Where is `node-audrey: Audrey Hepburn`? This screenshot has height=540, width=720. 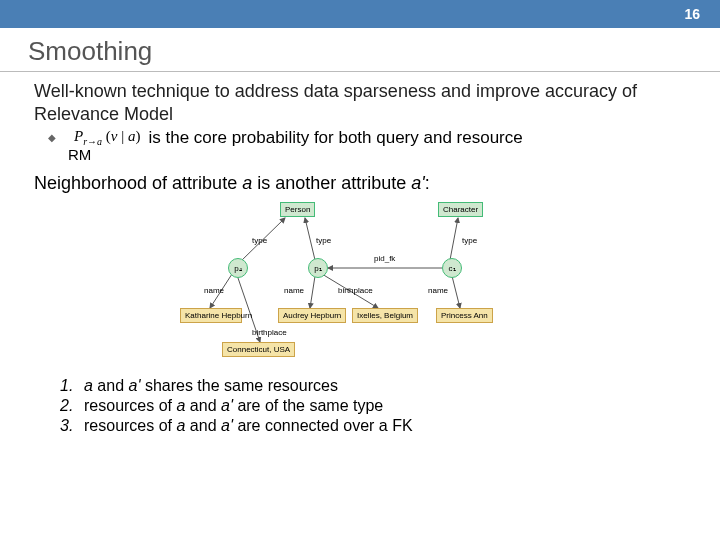 node-audrey: Audrey Hepburn is located at coordinates (312, 316).